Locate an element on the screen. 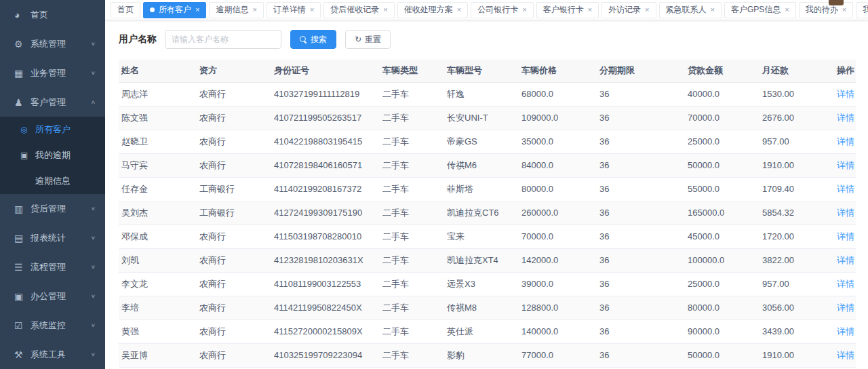  tab-3: 订单详情× is located at coordinates (294, 10).